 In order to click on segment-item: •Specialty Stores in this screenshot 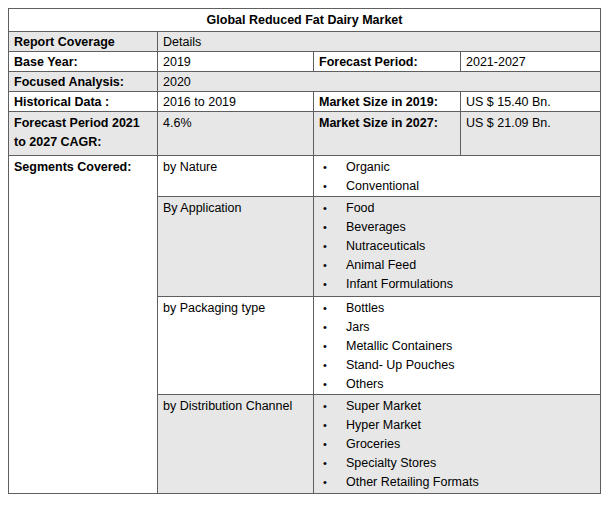, I will do `click(457, 464)`.